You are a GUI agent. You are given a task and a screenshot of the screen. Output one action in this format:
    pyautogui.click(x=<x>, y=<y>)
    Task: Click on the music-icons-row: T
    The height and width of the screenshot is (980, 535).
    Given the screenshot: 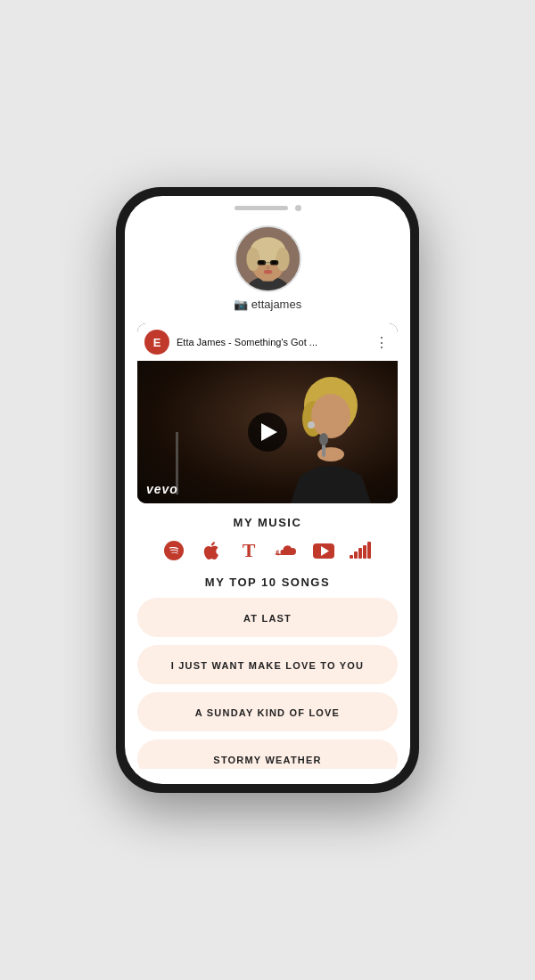 What is the action you would take?
    pyautogui.click(x=268, y=551)
    